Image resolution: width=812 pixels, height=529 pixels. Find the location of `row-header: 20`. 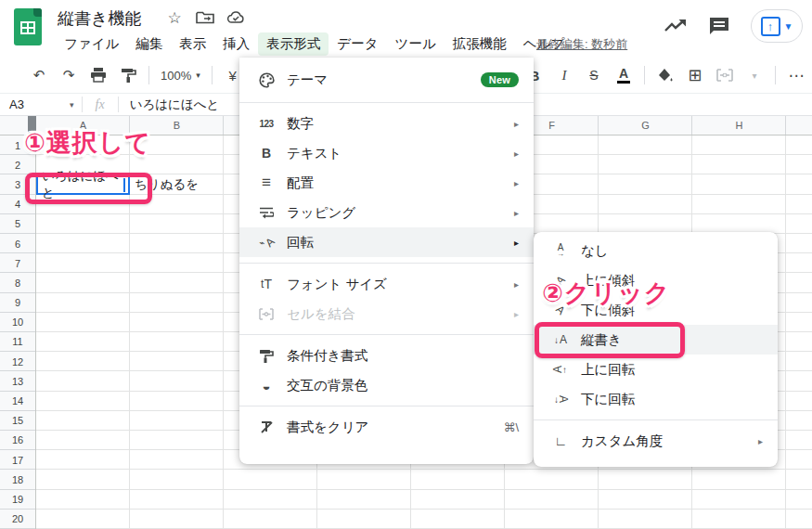

row-header: 20 is located at coordinates (18, 520).